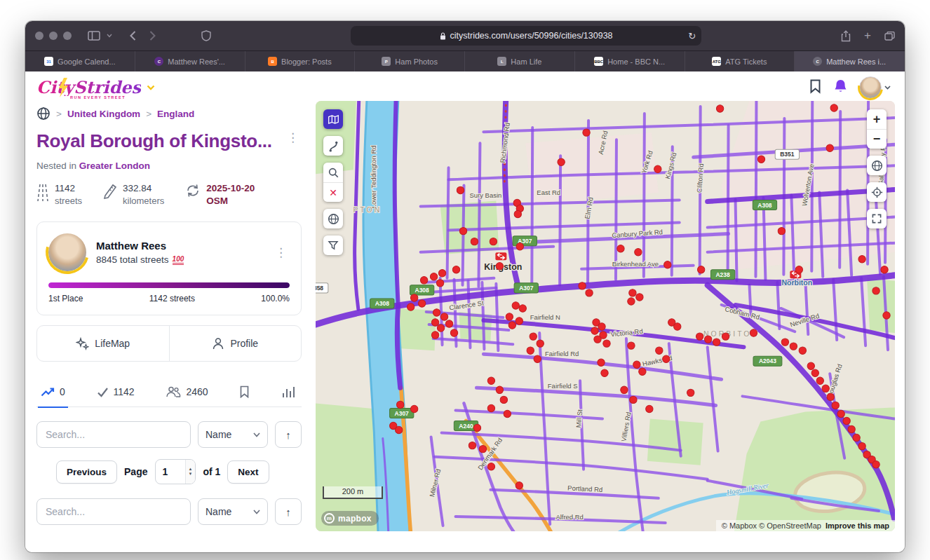 The height and width of the screenshot is (560, 930). I want to click on route-tool-button, so click(333, 146).